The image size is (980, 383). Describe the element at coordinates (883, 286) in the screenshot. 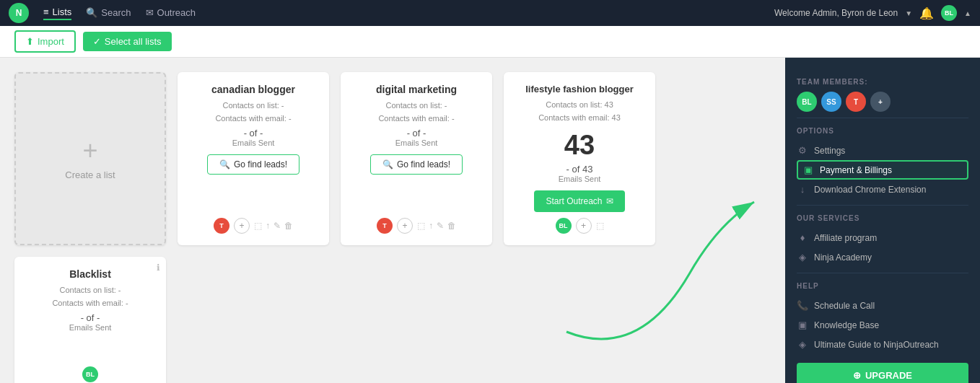

I see `help-label: HELP` at that location.